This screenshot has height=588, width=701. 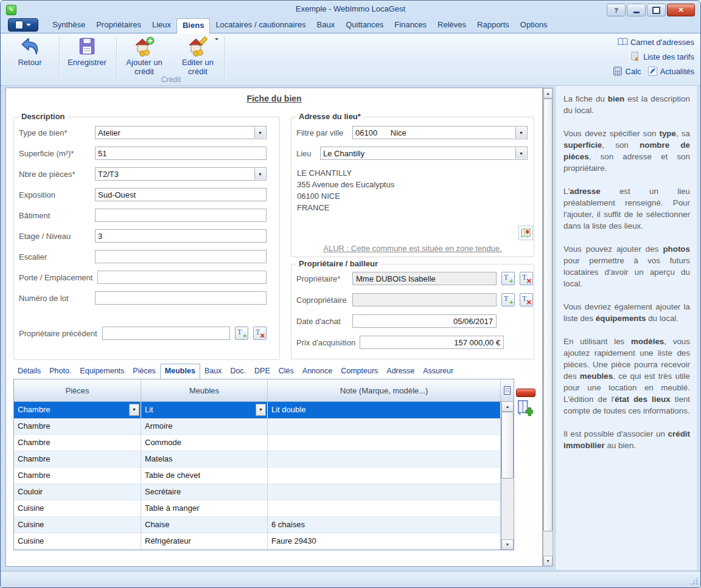 What do you see at coordinates (213, 371) in the screenshot?
I see `tab-baux: Baux` at bounding box center [213, 371].